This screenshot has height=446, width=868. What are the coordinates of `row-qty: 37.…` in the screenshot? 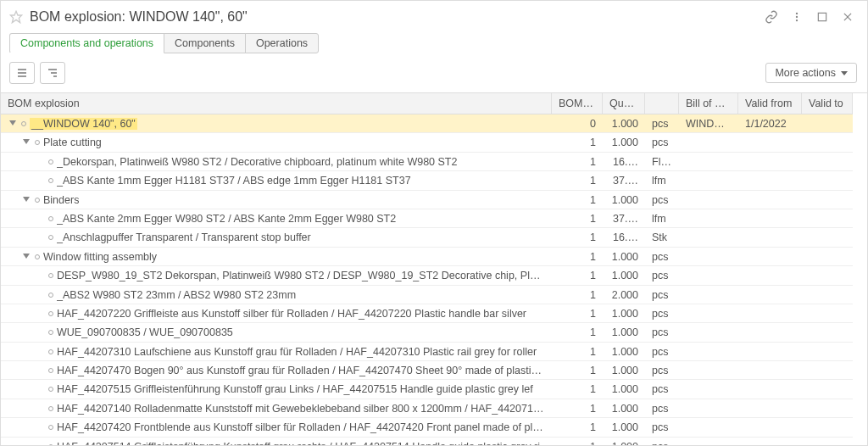 It's located at (624, 219).